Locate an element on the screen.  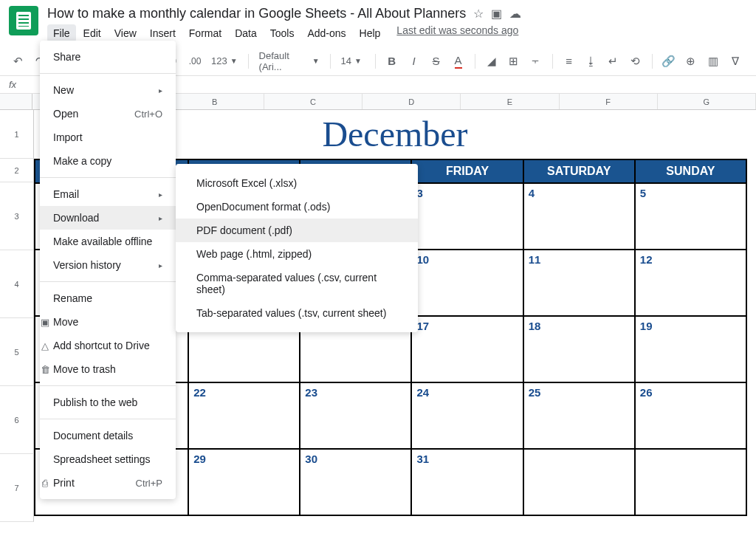
download-ods: OpenDocument format (.ods) is located at coordinates (297, 207).